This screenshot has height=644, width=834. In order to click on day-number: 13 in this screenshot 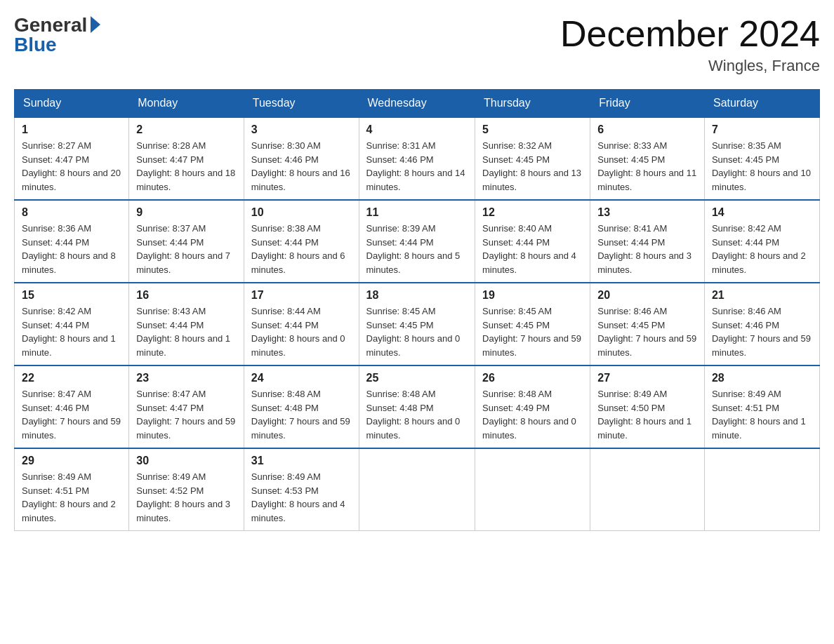, I will do `click(647, 213)`.